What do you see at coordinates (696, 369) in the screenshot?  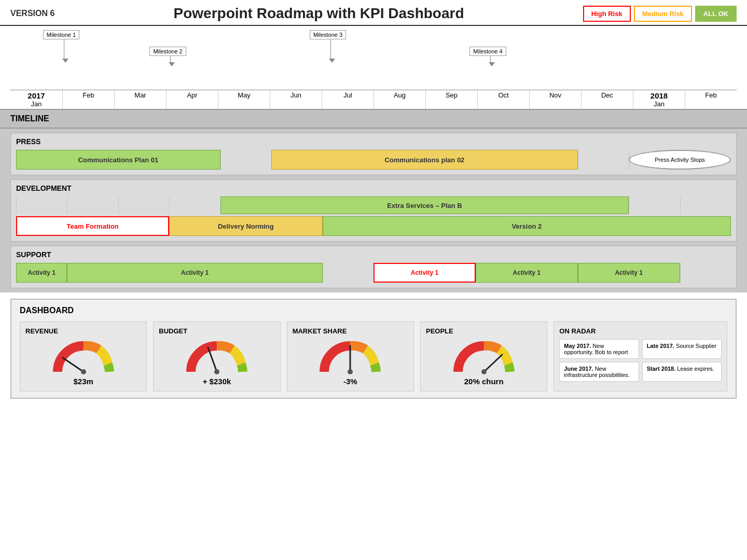 I see `radar-item-4-body: Lease expires.` at bounding box center [696, 369].